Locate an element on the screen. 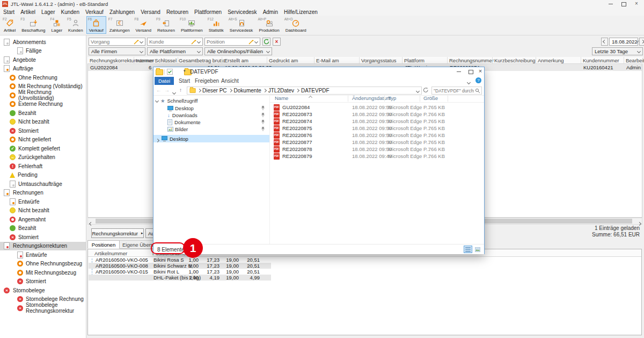 The width and height of the screenshot is (644, 338). column-header: Anmerkung is located at coordinates (551, 60).